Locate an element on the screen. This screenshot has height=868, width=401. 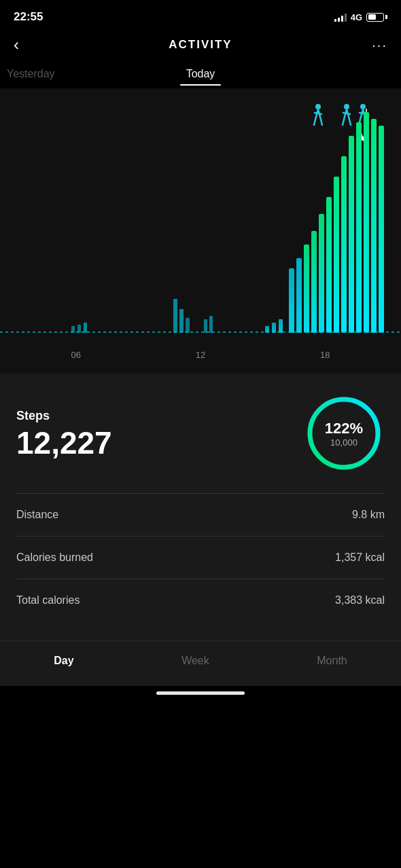
calories-burned-label: Calories burned is located at coordinates (54, 558).